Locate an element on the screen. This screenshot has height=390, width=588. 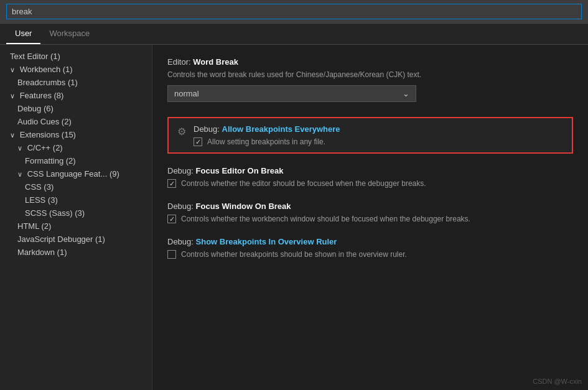
allow-breakpoints-checkbox-row: ✓ Allow setting breakpoints in any file. is located at coordinates (378, 142).